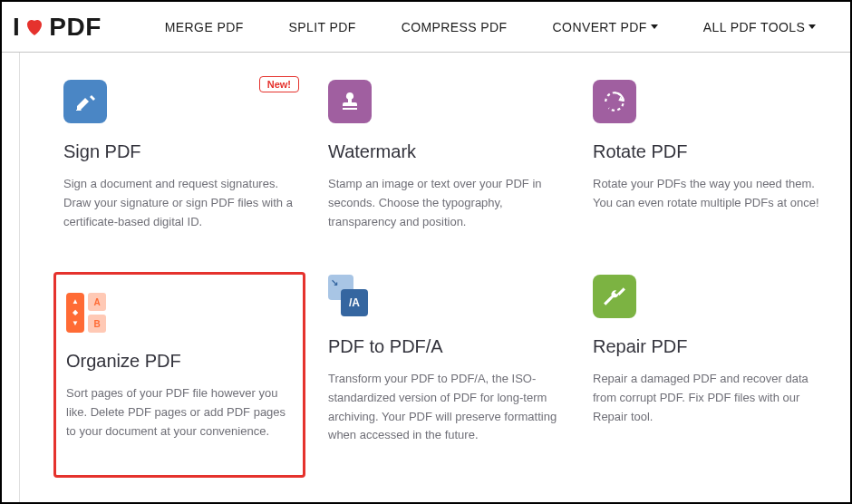  Describe the element at coordinates (205, 27) in the screenshot. I see `nav-merge: MERGE PDF` at that location.